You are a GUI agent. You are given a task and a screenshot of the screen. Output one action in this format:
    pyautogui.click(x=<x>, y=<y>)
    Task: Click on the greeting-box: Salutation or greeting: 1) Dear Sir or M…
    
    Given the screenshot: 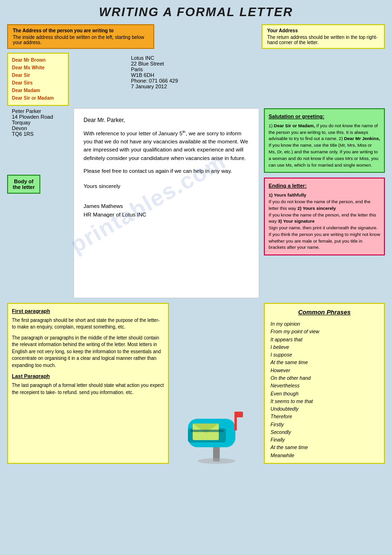 What is the action you would take?
    pyautogui.click(x=325, y=141)
    